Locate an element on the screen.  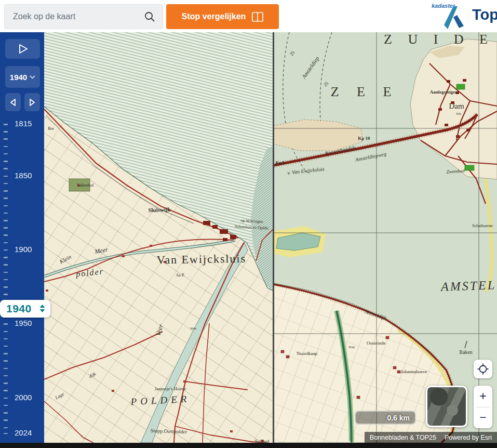
map-label: Amsteldijk is located at coordinates (375, 315).